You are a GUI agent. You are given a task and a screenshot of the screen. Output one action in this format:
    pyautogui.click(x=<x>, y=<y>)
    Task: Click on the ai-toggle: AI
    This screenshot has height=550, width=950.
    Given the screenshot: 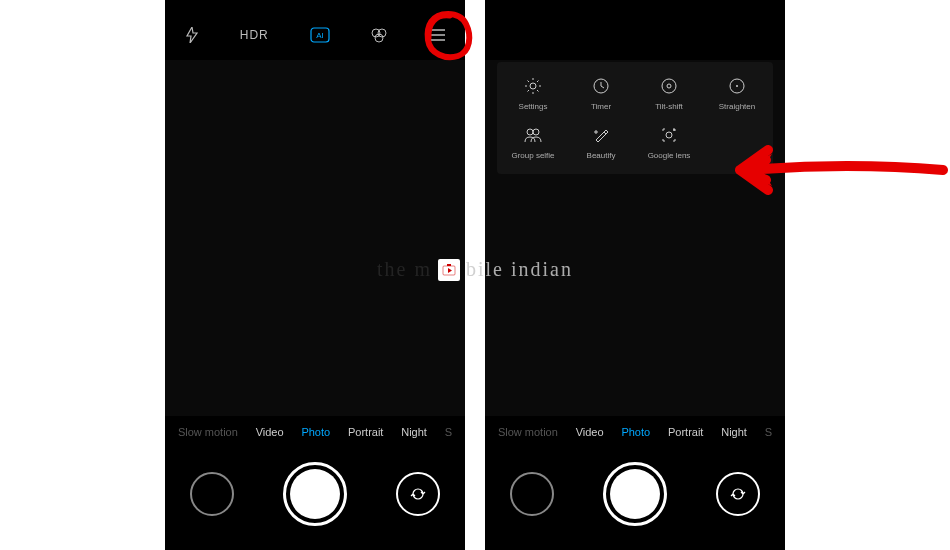 What is the action you would take?
    pyautogui.click(x=320, y=35)
    